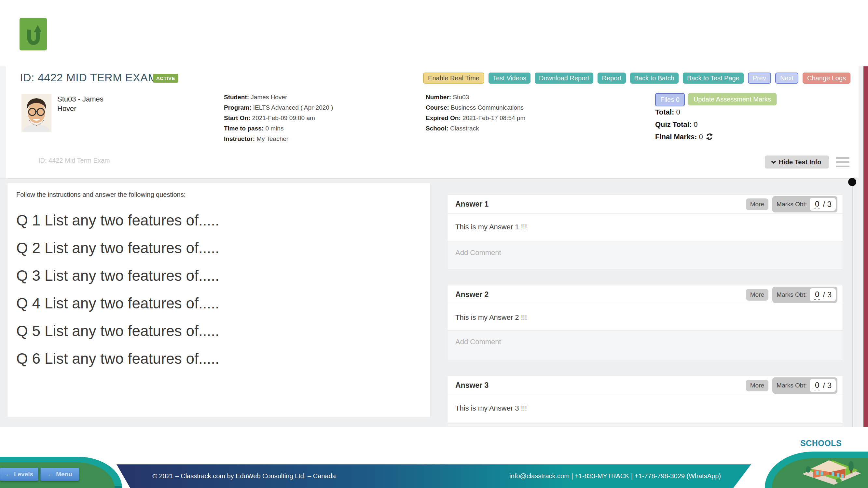 Image resolution: width=868 pixels, height=488 pixels. Describe the element at coordinates (118, 248) in the screenshot. I see `question-item: Q 2 List any two features of.....` at that location.